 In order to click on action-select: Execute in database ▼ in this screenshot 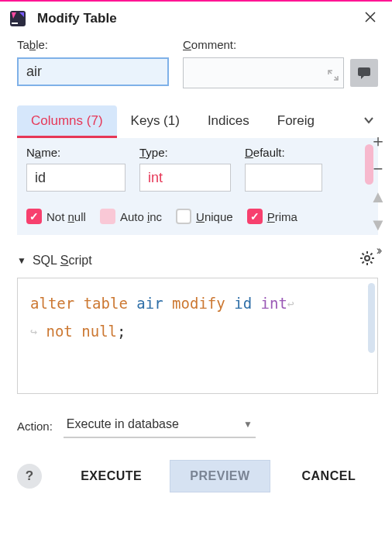, I will do `click(160, 427)`.